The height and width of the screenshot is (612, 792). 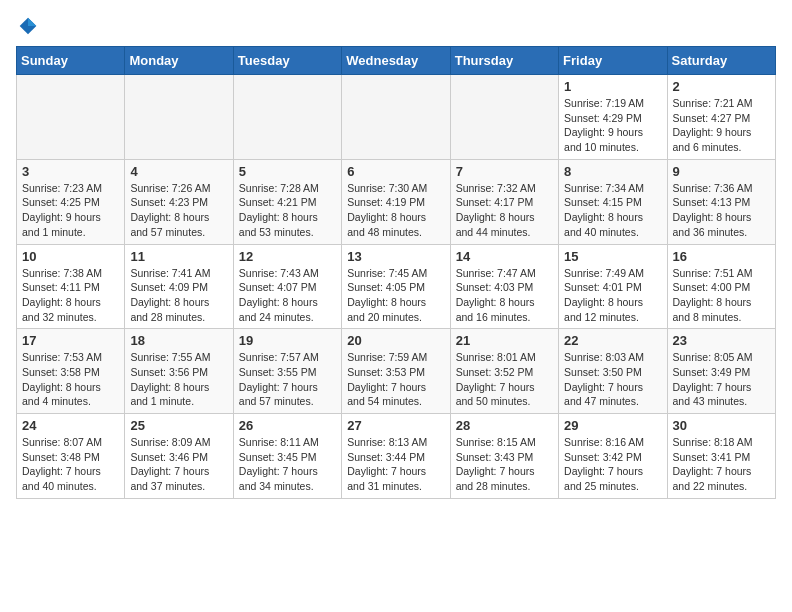 What do you see at coordinates (287, 286) in the screenshot?
I see `day-cell: 12Sunrise: 7:43 AMSunset: 4:07 PMDayligh…` at bounding box center [287, 286].